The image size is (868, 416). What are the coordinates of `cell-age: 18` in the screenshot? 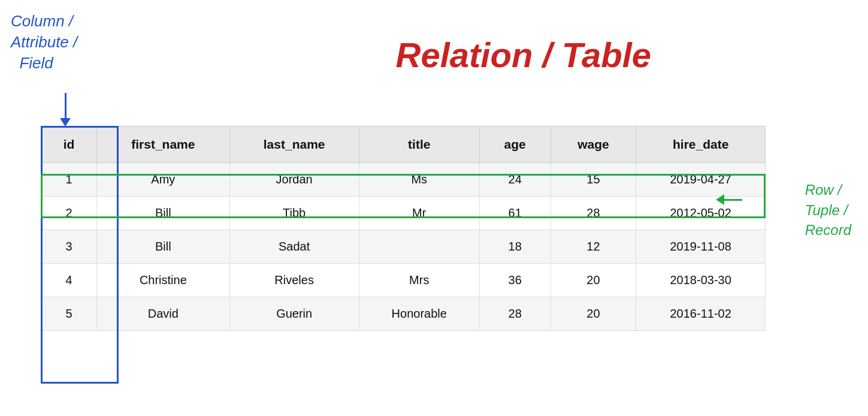 It's located at (515, 247).